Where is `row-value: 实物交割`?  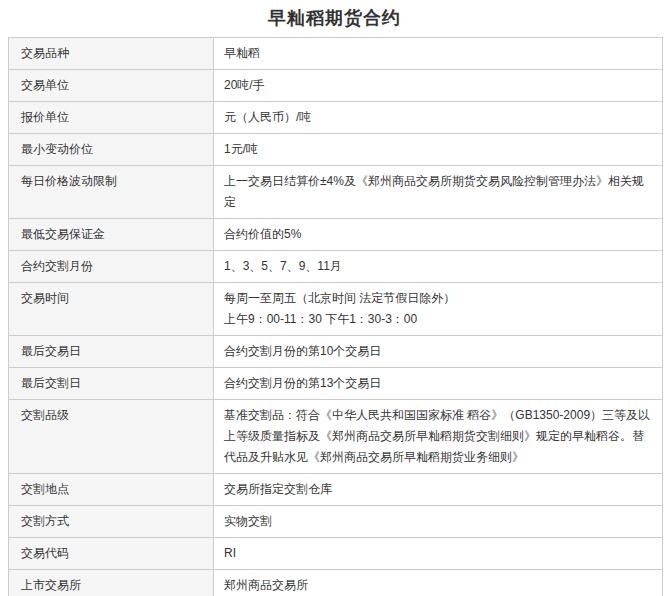
row-value: 实物交割 is located at coordinates (438, 522).